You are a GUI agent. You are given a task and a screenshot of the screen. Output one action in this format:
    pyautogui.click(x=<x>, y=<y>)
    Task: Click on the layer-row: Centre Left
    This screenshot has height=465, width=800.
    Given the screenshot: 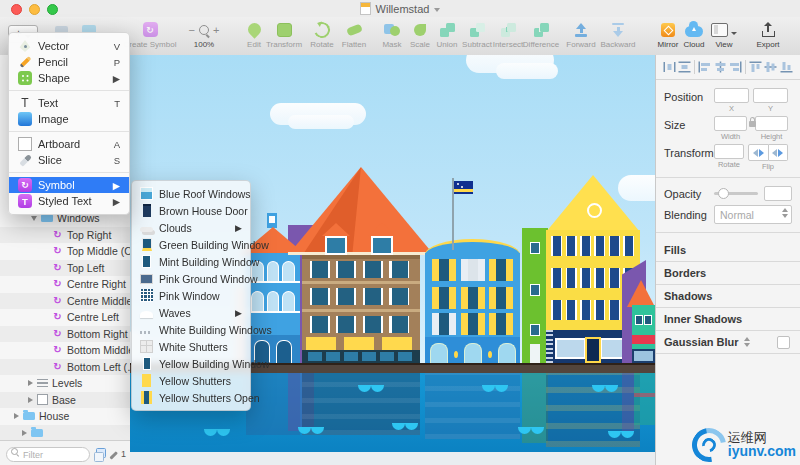 What is the action you would take?
    pyautogui.click(x=65, y=318)
    